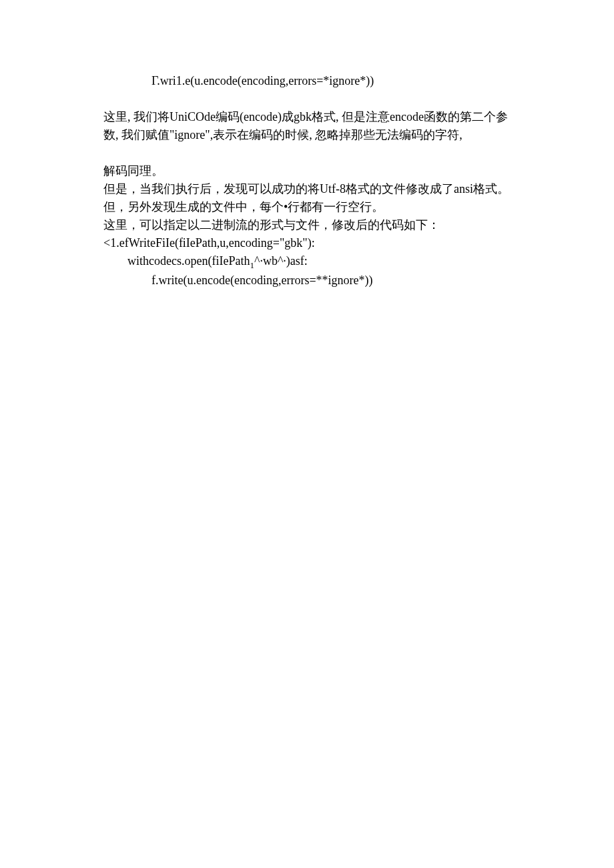  I want to click on paragraph-5: 这里，可以指定以二进制流的形式与文件，修改后的代码如下：, so click(307, 226).